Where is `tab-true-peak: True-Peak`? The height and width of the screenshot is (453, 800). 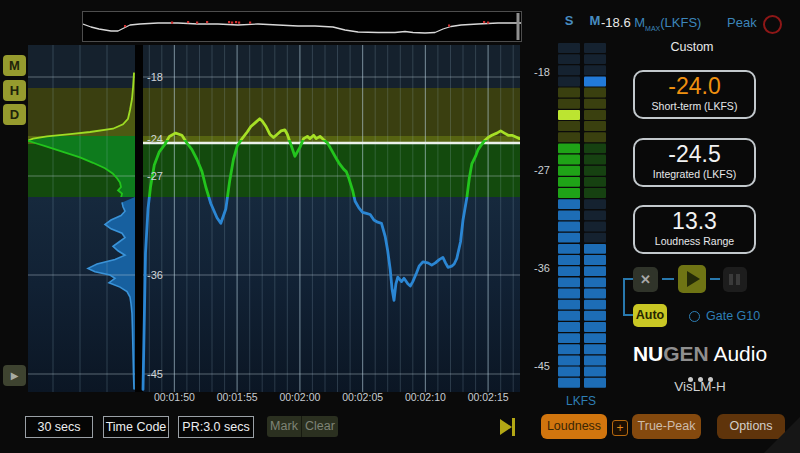 tab-true-peak: True-Peak is located at coordinates (666, 426).